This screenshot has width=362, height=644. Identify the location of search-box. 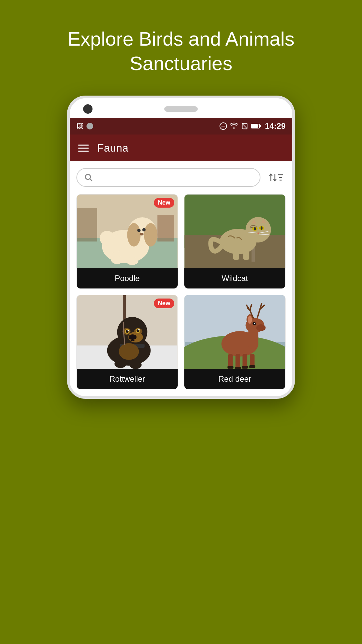
(168, 177).